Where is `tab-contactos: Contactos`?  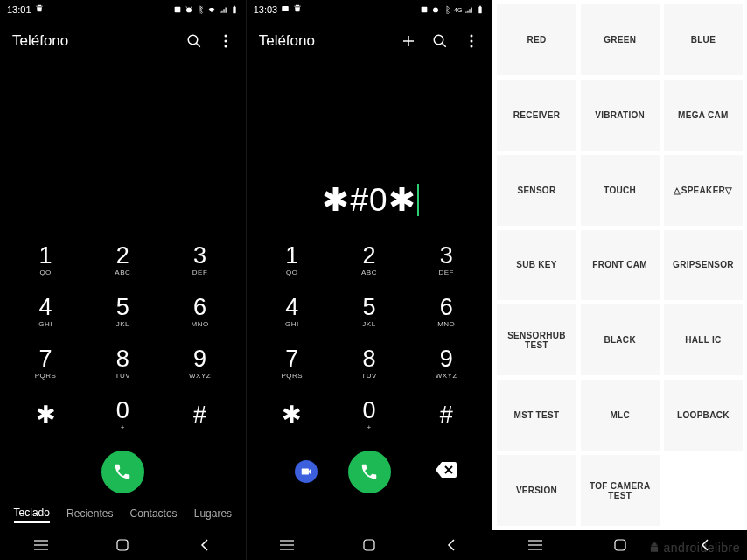
tab-contactos: Contactos is located at coordinates (154, 514).